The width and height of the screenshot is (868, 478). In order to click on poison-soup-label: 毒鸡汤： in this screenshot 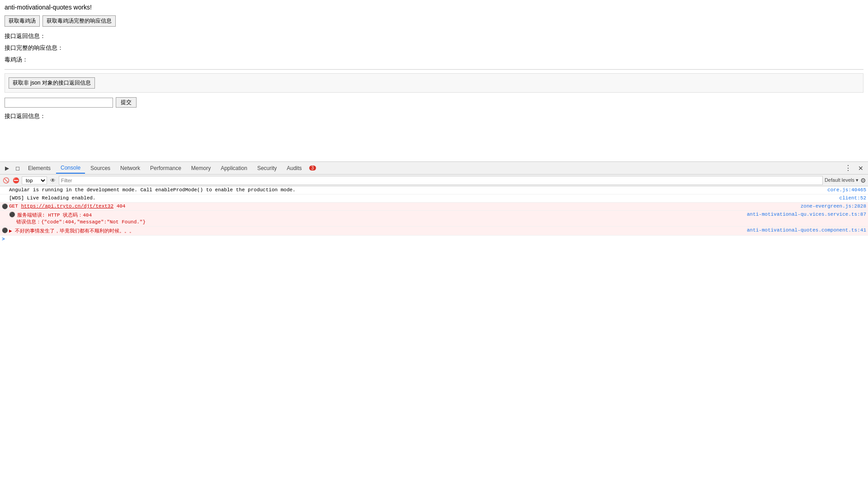, I will do `click(434, 60)`.